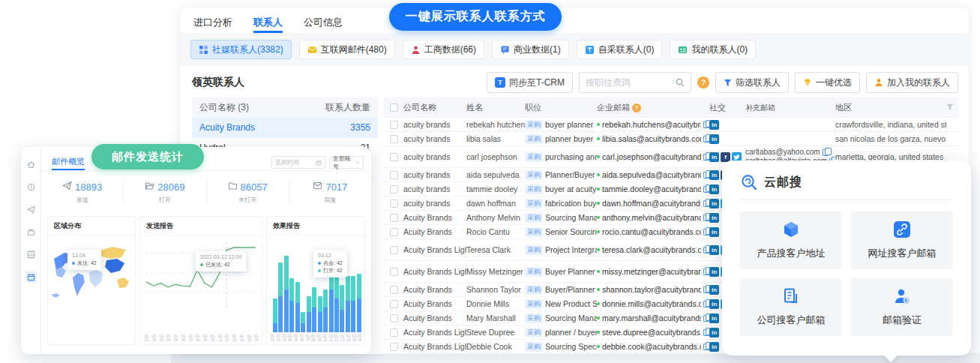 Image resolution: width=980 pixels, height=363 pixels. What do you see at coordinates (31, 188) in the screenshot?
I see `clock-icon` at bounding box center [31, 188].